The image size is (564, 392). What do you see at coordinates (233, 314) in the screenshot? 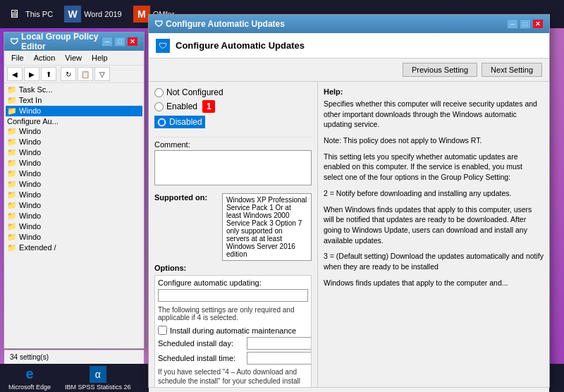
I see `note-text: The following settings are only required…` at bounding box center [233, 314].